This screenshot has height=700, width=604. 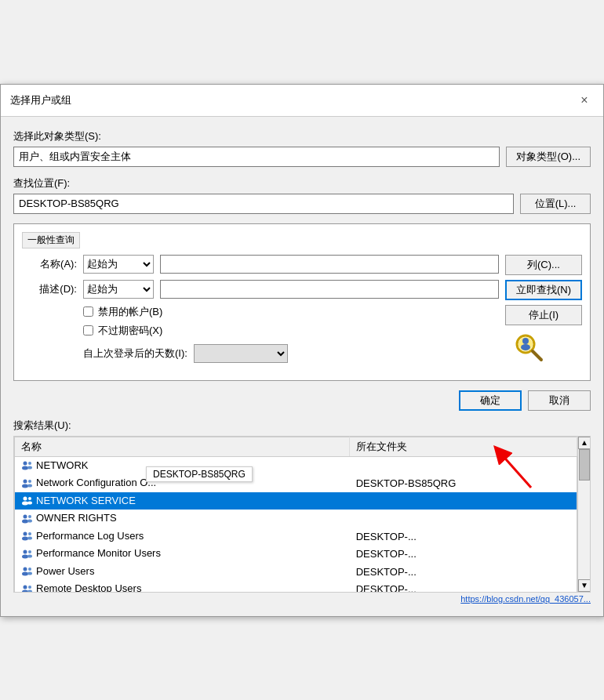 I want to click on search-icon-area, so click(x=529, y=351).